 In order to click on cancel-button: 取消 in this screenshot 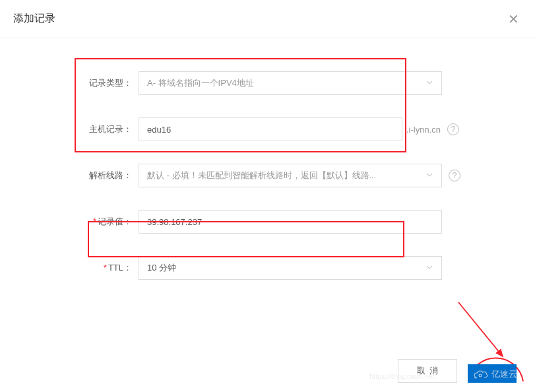, I will do `click(427, 371)`.